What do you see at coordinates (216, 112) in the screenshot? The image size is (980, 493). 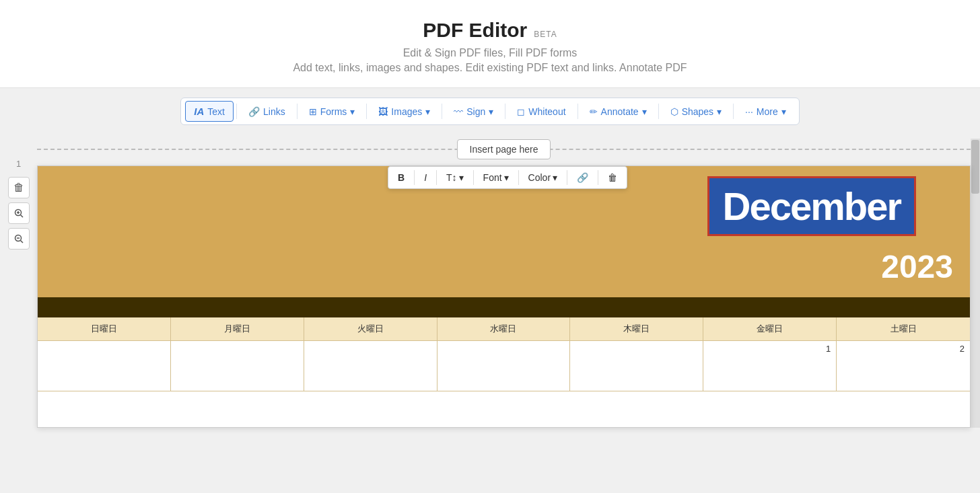 I see `text-label: Text` at bounding box center [216, 112].